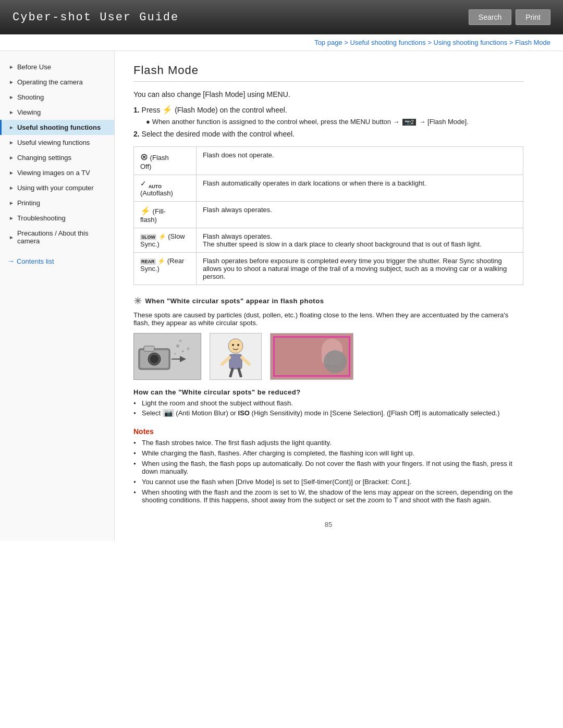 Image resolution: width=563 pixels, height=728 pixels. Describe the element at coordinates (57, 203) in the screenshot. I see `sidebar-item-printing: ► Printing` at that location.